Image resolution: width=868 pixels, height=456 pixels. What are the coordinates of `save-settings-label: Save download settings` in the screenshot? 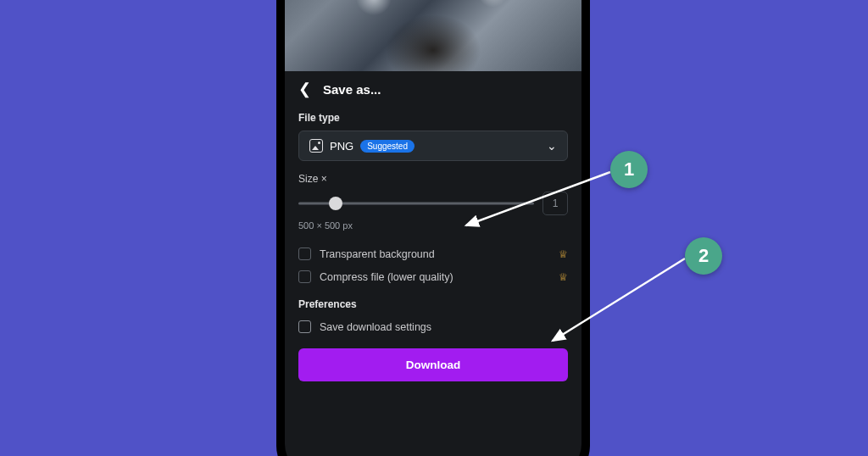 It's located at (376, 327).